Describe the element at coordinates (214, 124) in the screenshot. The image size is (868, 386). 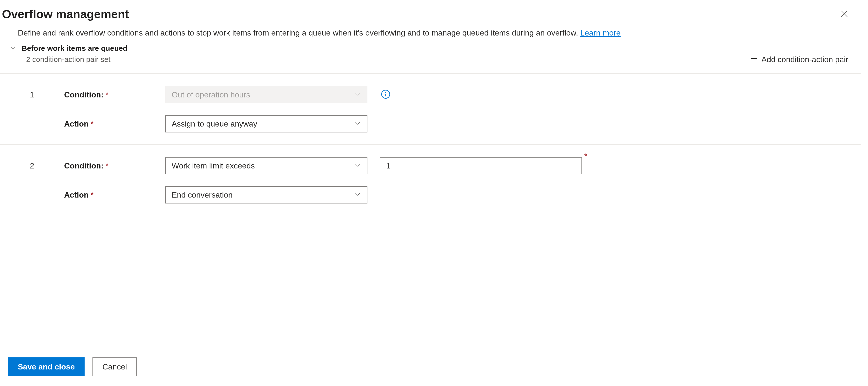
I see `action-dropdown-value: Assign to queue anyway` at that location.